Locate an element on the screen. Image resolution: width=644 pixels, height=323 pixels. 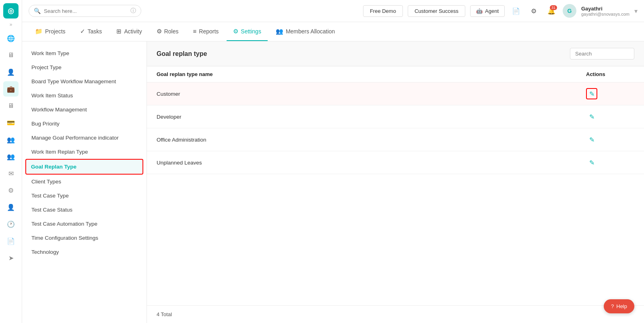
edit-developer-button: ✎ is located at coordinates (592, 117).